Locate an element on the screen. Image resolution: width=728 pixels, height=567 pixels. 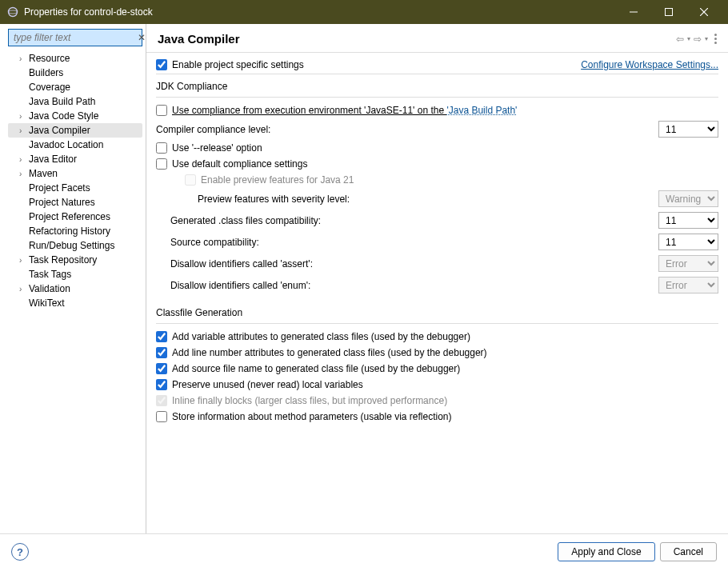
back-dropdown-icon: ▾ is located at coordinates (689, 38).